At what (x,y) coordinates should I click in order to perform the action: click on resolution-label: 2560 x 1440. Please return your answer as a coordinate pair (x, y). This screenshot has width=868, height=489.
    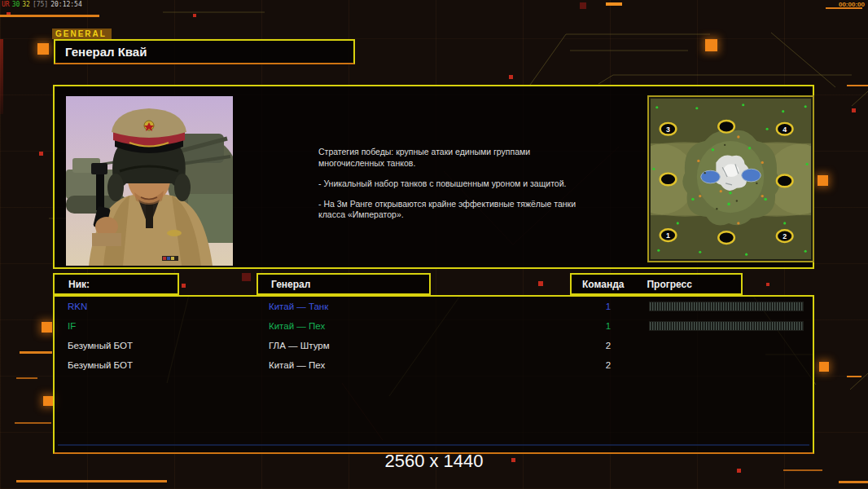
    Looking at the image, I should click on (434, 461).